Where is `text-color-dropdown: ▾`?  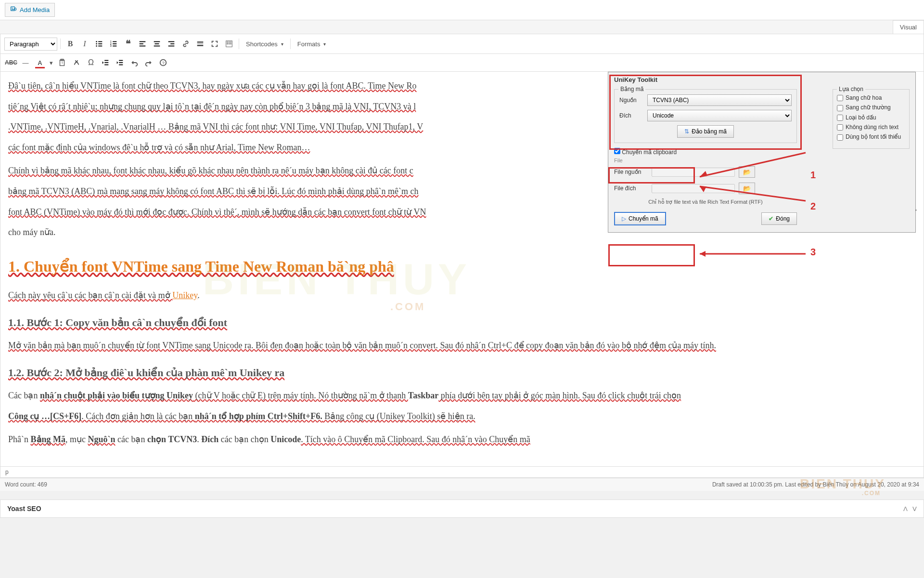 text-color-dropdown: ▾ is located at coordinates (51, 63).